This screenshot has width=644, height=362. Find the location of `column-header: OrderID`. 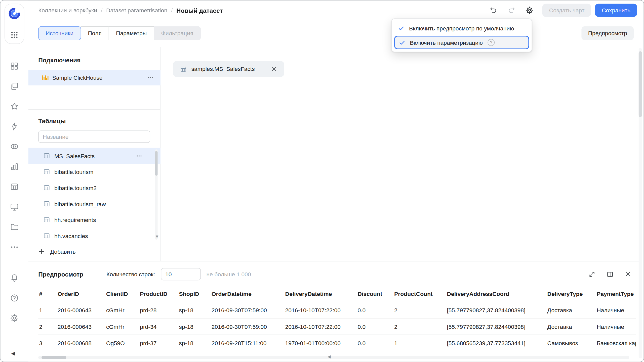

column-header: OrderID is located at coordinates (81, 294).